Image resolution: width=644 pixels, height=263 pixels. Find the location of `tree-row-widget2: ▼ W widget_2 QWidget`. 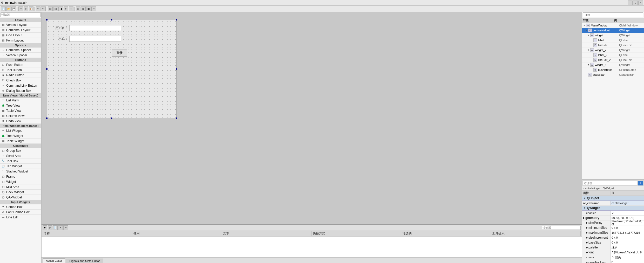

tree-row-widget2: ▼ W widget_2 QWidget is located at coordinates (613, 50).